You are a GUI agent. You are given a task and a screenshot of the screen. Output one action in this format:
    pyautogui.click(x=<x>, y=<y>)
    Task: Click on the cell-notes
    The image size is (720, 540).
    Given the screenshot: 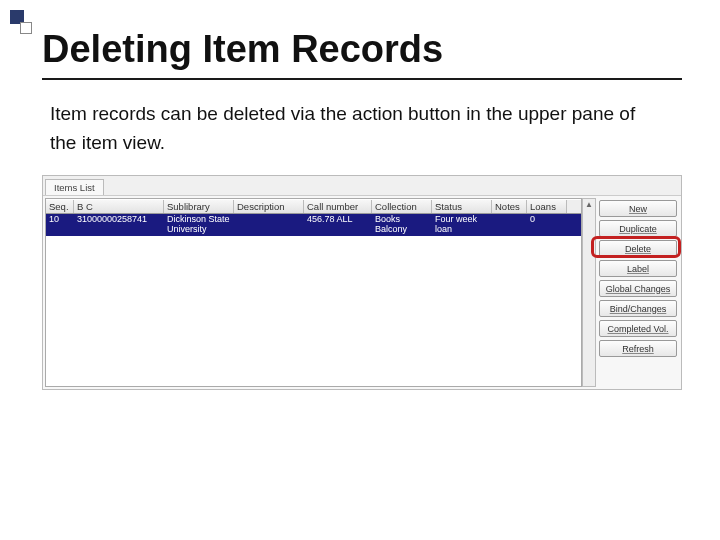 What is the action you would take?
    pyautogui.click(x=510, y=225)
    